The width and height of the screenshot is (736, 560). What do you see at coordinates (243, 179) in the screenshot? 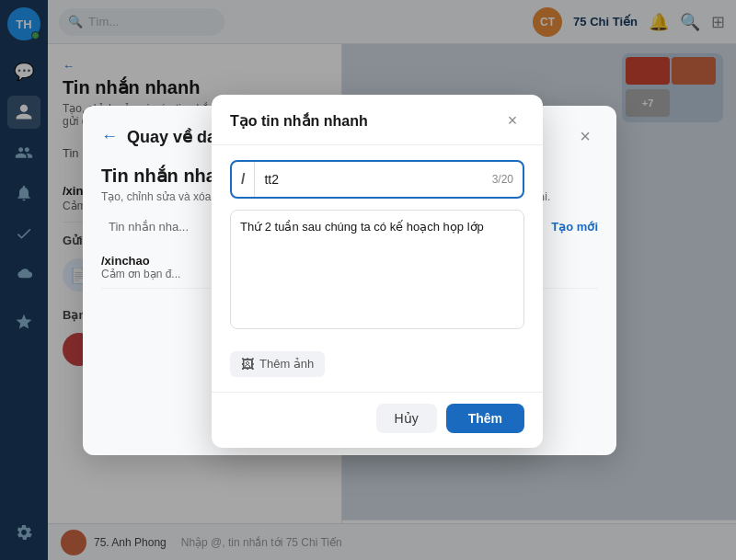
I see `shortcut-prefix: /` at bounding box center [243, 179].